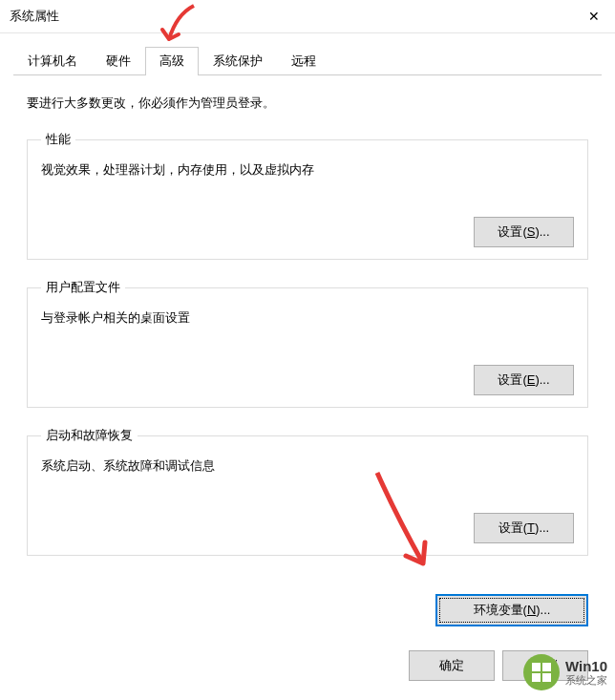  What do you see at coordinates (238, 61) in the screenshot?
I see `tab-system-protection: 系统保护` at bounding box center [238, 61].